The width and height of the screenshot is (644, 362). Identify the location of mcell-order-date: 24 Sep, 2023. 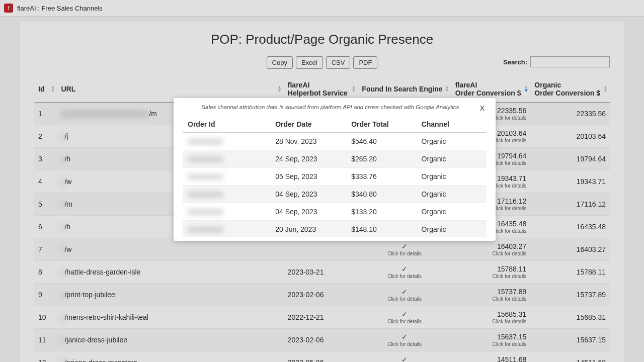
(308, 159).